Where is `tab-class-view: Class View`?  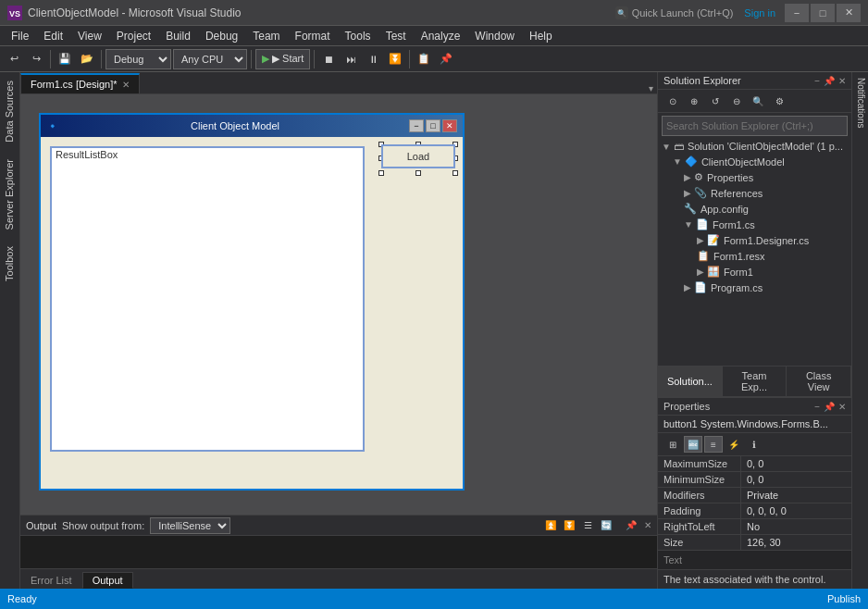 tab-class-view: Class View is located at coordinates (819, 381).